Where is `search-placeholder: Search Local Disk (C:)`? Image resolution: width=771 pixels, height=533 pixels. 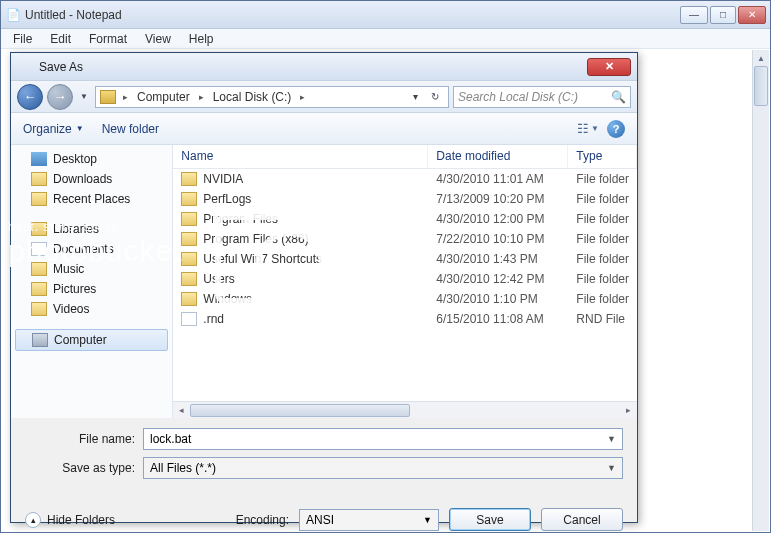
search-placeholder: Search Local Disk (C:) is located at coordinates (518, 97).